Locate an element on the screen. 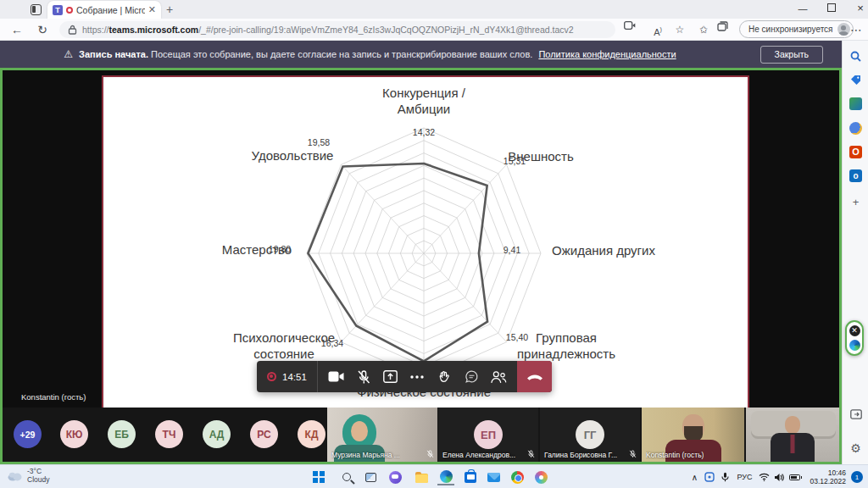  participant-initials-avatar: ЕП is located at coordinates (488, 435).